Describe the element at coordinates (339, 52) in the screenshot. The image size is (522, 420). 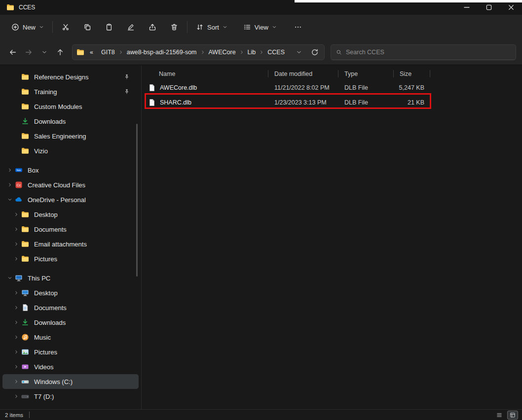
I see `search-icon` at that location.